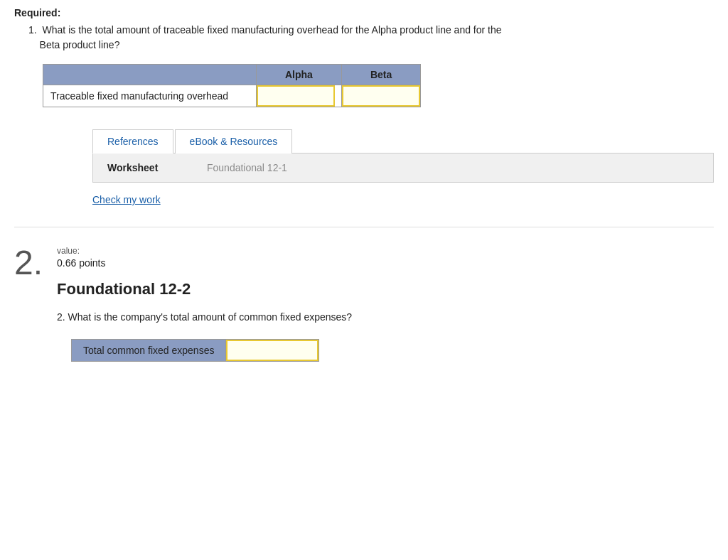  Describe the element at coordinates (273, 351) in the screenshot. I see `common-fixed-input-cell` at that location.